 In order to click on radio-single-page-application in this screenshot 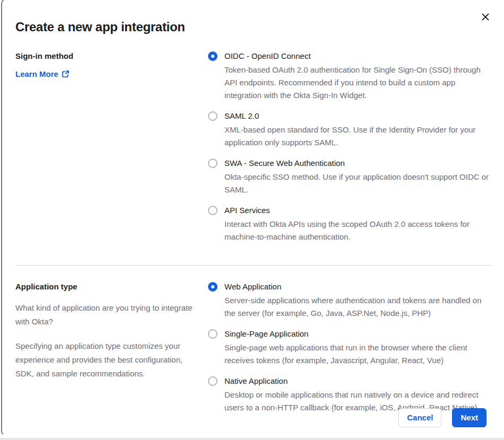, I will do `click(213, 334)`.